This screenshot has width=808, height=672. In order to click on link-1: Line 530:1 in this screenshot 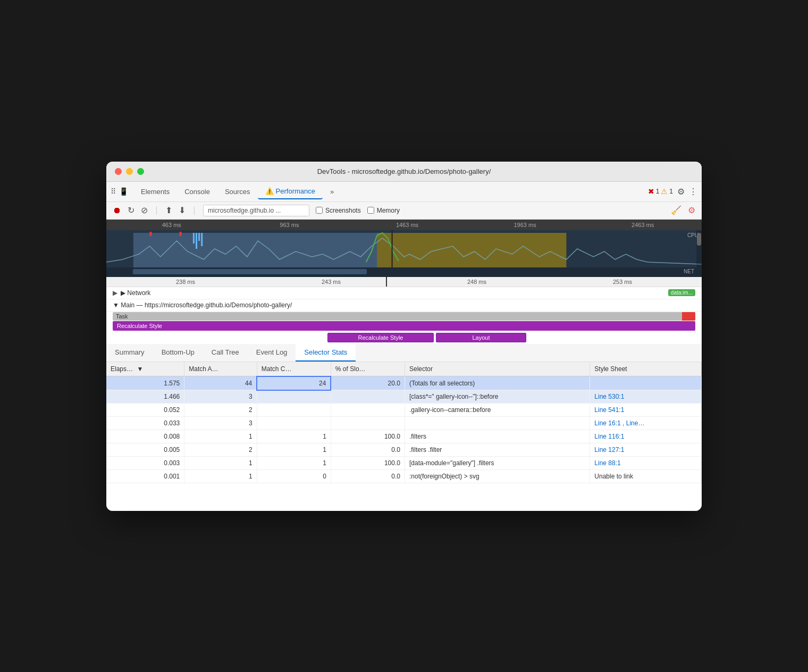, I will do `click(609, 397)`.